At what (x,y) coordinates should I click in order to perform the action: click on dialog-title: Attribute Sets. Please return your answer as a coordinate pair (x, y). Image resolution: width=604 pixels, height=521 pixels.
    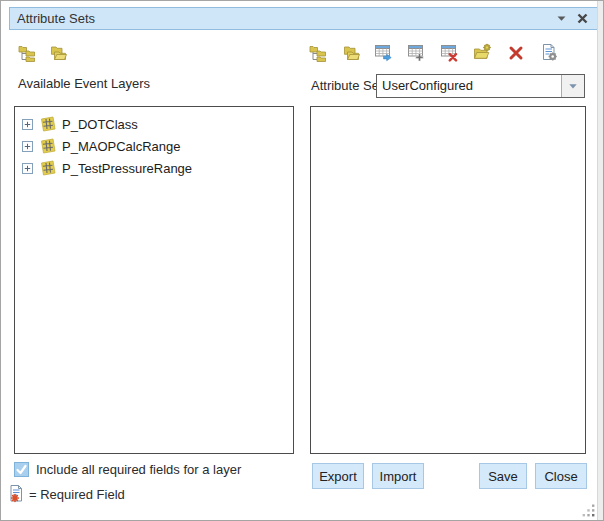
    Looking at the image, I should click on (287, 18).